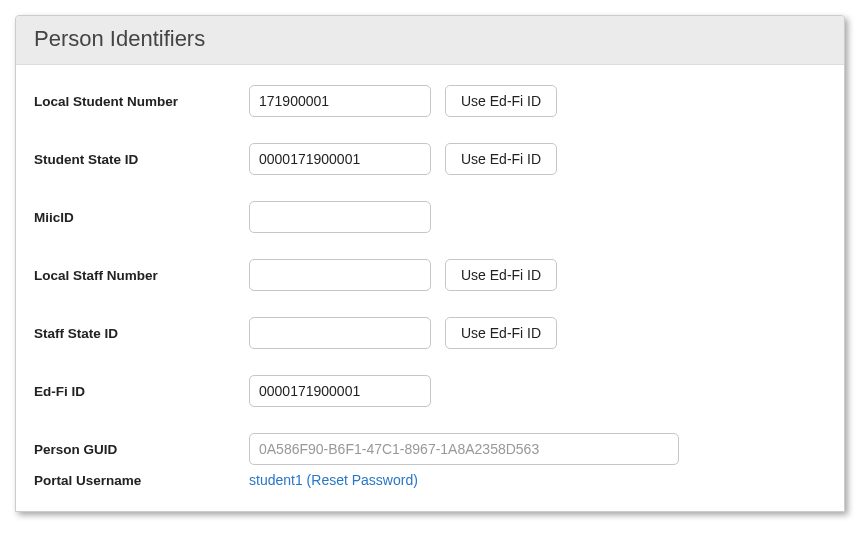  I want to click on row-local-staff-number: Local Staff Number Use Ed-Fi ID, so click(430, 275).